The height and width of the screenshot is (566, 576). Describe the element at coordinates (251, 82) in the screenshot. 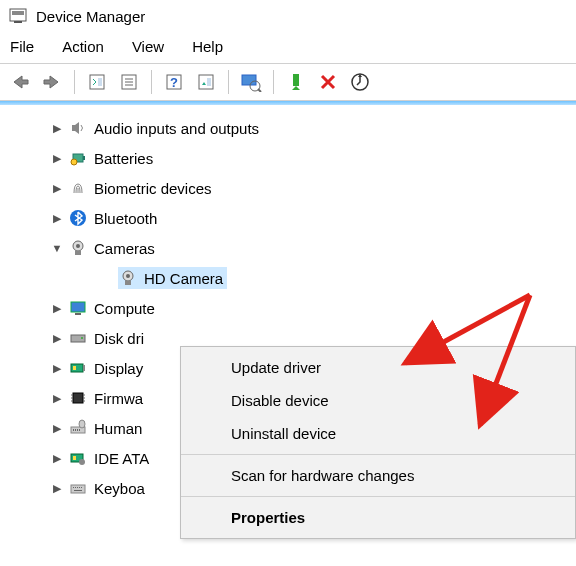

I see `update-driver-button` at that location.